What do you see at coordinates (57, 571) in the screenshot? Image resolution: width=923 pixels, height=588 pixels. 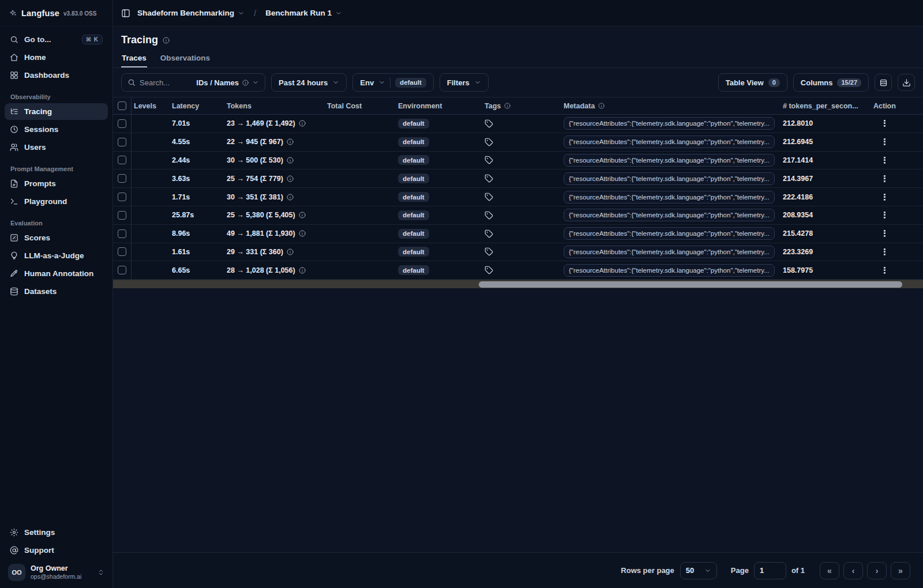 I see `user-menu: OO Org Owner ops@shadeform.ai` at bounding box center [57, 571].